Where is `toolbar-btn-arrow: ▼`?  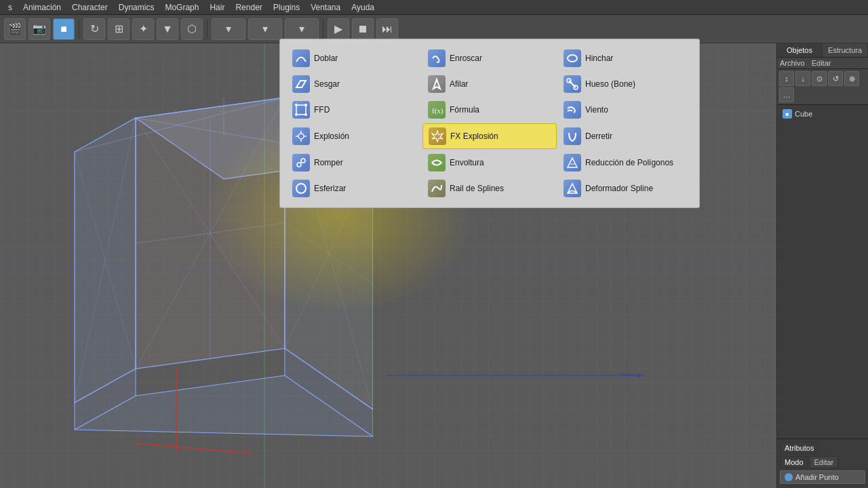 toolbar-btn-arrow: ▼ is located at coordinates (167, 29).